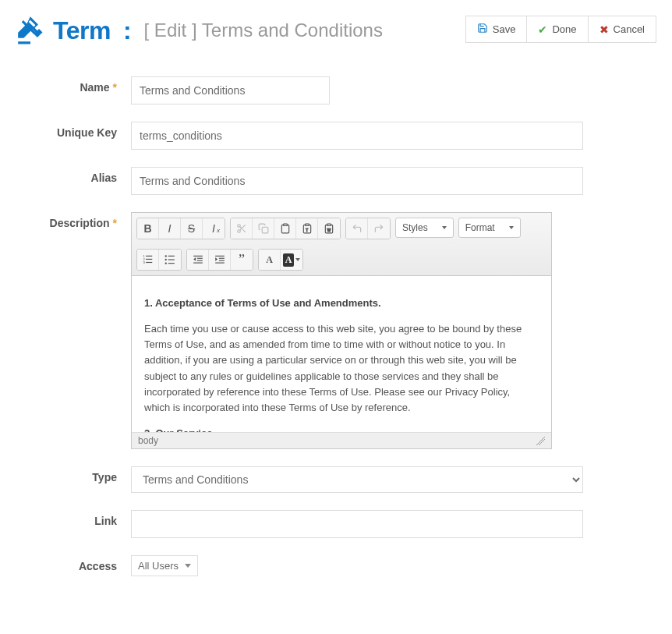 The height and width of the screenshot is (634, 672). What do you see at coordinates (70, 130) in the screenshot?
I see `label-unique-key: Unique Key` at bounding box center [70, 130].